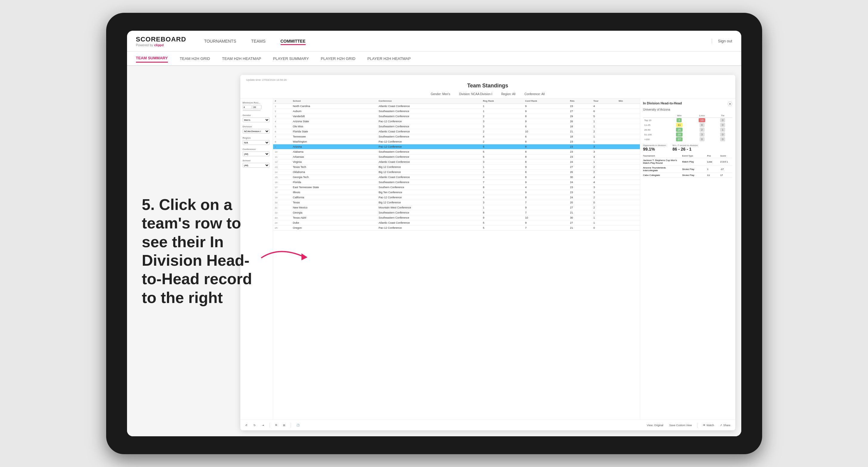 This screenshot has width=868, height=467. I want to click on table-row: 7 Tennessee Southeastern Conference 4 6 …, so click(457, 137).